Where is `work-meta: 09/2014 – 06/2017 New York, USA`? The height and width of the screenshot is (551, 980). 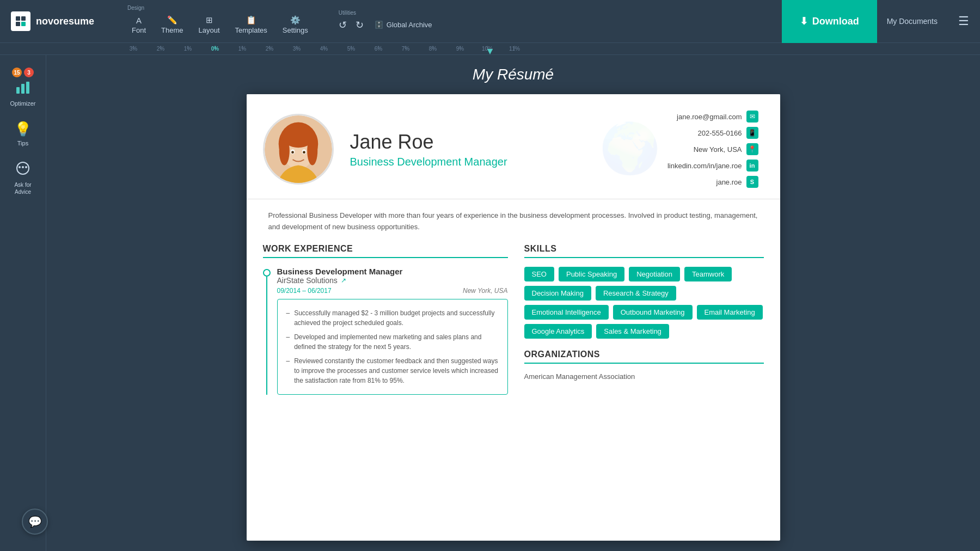 work-meta: 09/2014 – 06/2017 New York, USA is located at coordinates (393, 291).